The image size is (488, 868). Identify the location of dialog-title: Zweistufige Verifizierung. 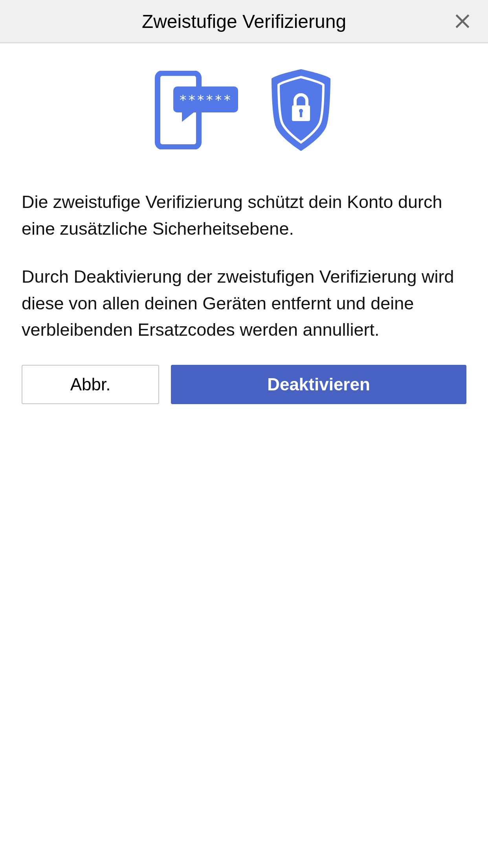
(244, 21).